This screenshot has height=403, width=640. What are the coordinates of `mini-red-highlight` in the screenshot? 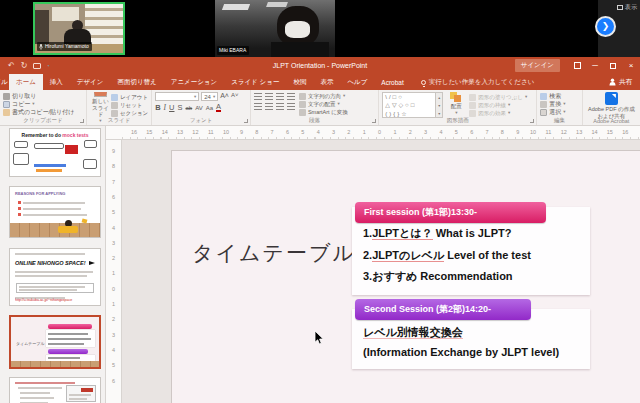 It's located at (87, 390).